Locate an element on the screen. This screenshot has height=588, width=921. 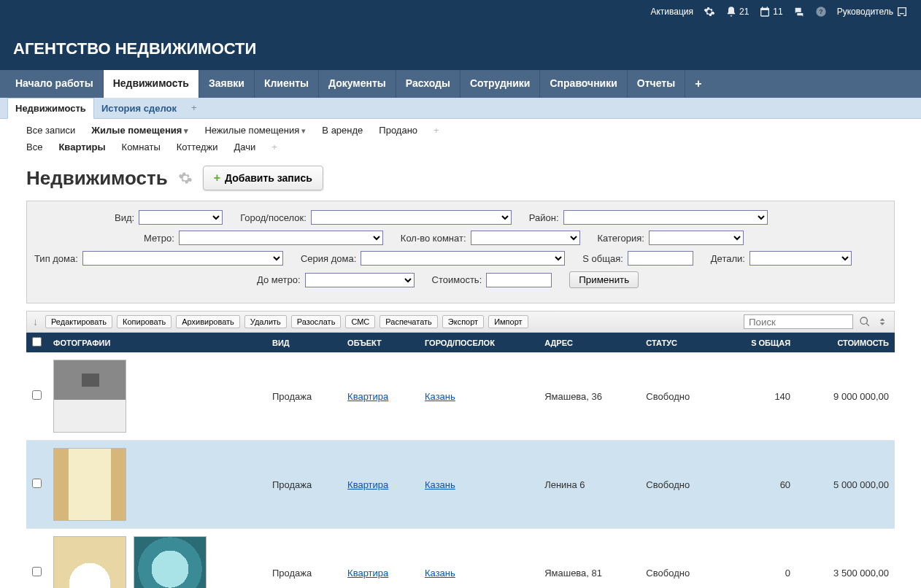
page-title: Недвижимость is located at coordinates (97, 178).